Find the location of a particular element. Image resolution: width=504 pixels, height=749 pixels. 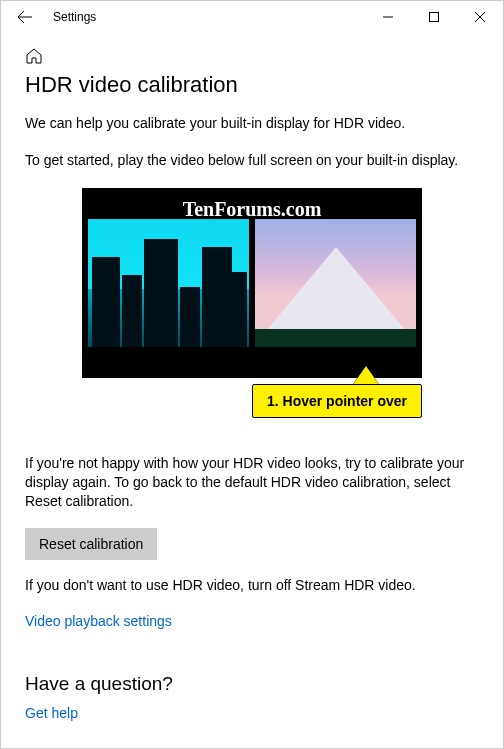

window-controls is located at coordinates (434, 17).